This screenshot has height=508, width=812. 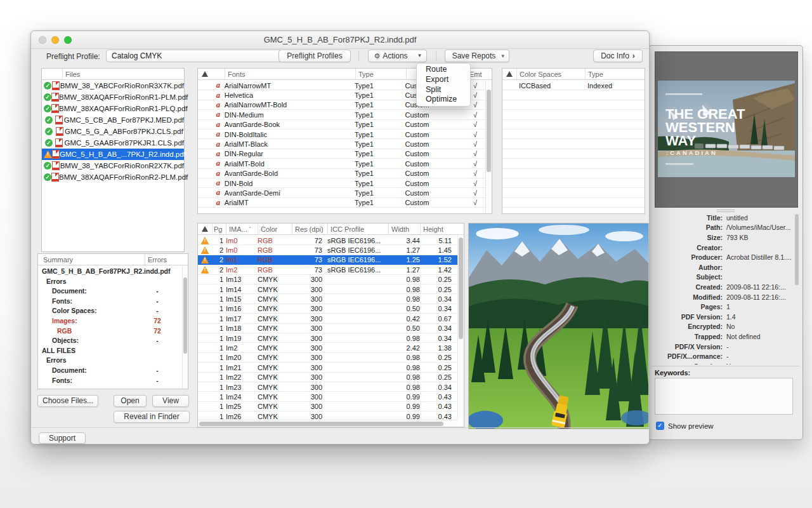 What do you see at coordinates (218, 74) in the screenshot?
I see `fonts-icon-column-header` at bounding box center [218, 74].